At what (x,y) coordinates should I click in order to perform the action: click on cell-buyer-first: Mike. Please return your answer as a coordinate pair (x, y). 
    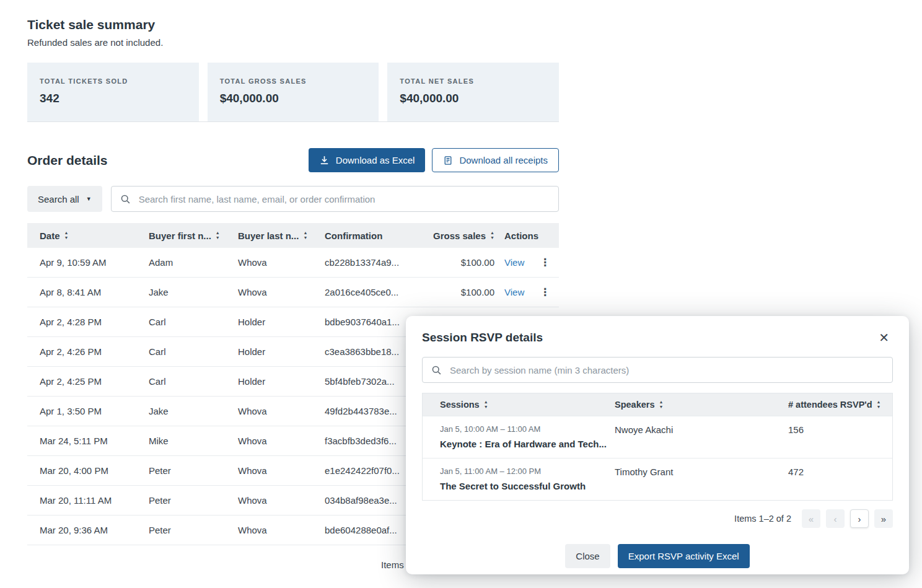
    Looking at the image, I should click on (193, 441).